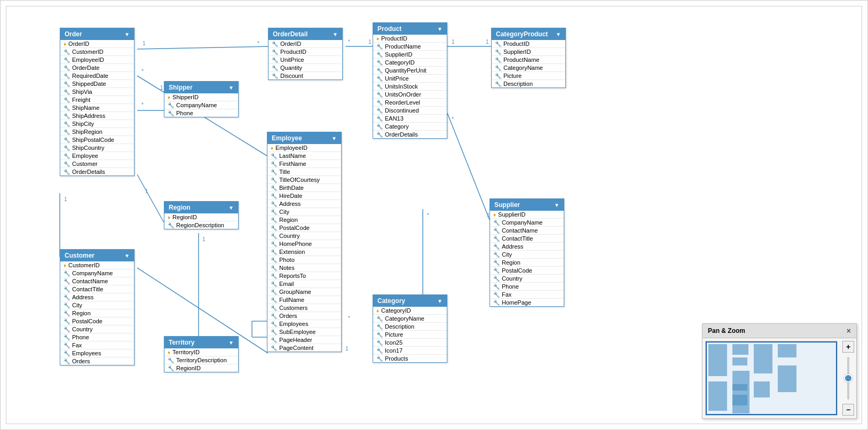 Image resolution: width=868 pixels, height=430 pixels. I want to click on field-name: BirthDate, so click(291, 188).